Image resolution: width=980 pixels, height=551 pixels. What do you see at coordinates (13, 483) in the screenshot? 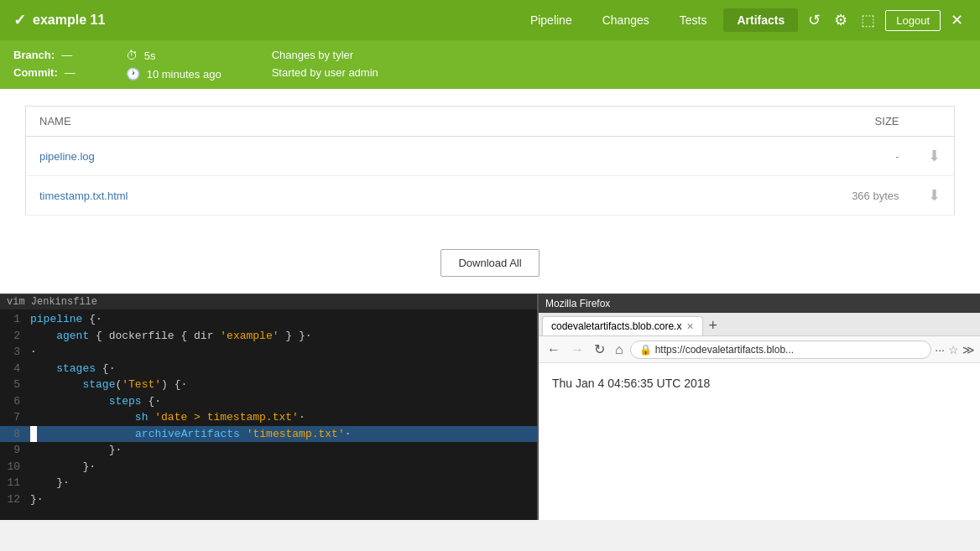
I see `line-num-11: 11` at bounding box center [13, 483].